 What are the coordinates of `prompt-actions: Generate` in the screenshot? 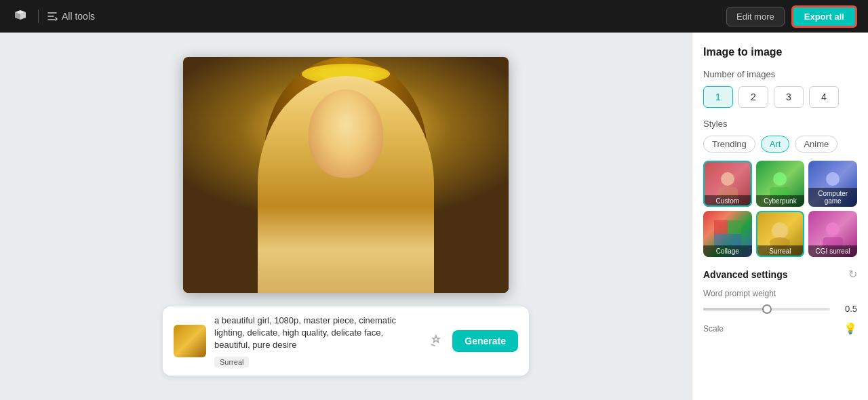 It's located at (472, 341).